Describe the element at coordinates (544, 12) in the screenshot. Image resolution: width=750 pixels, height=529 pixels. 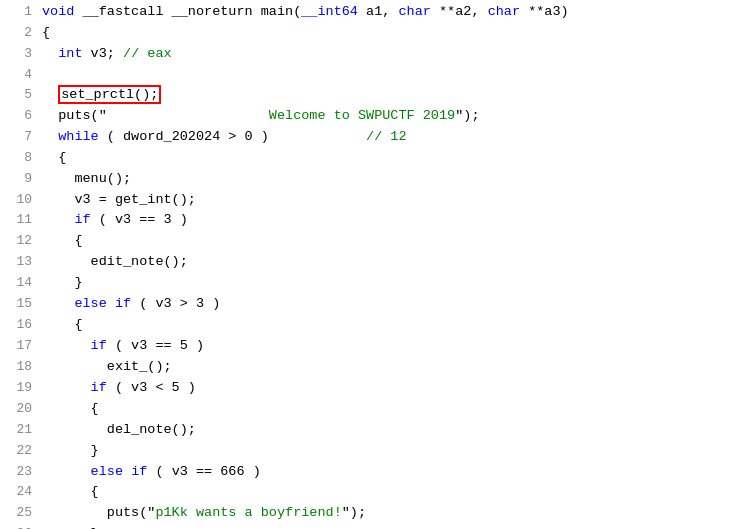
I see `plain-token: **a3)` at that location.